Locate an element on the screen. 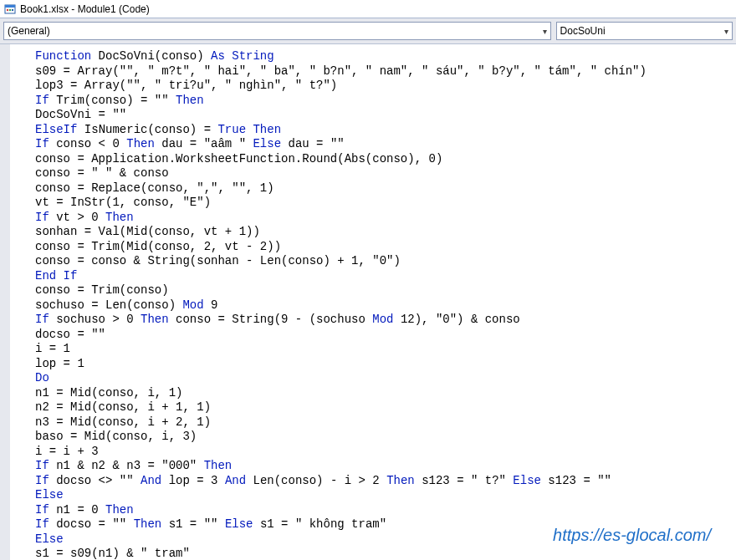  object-proc-row: (General) ▾ DocSoUni ▾ is located at coordinates (368, 32).